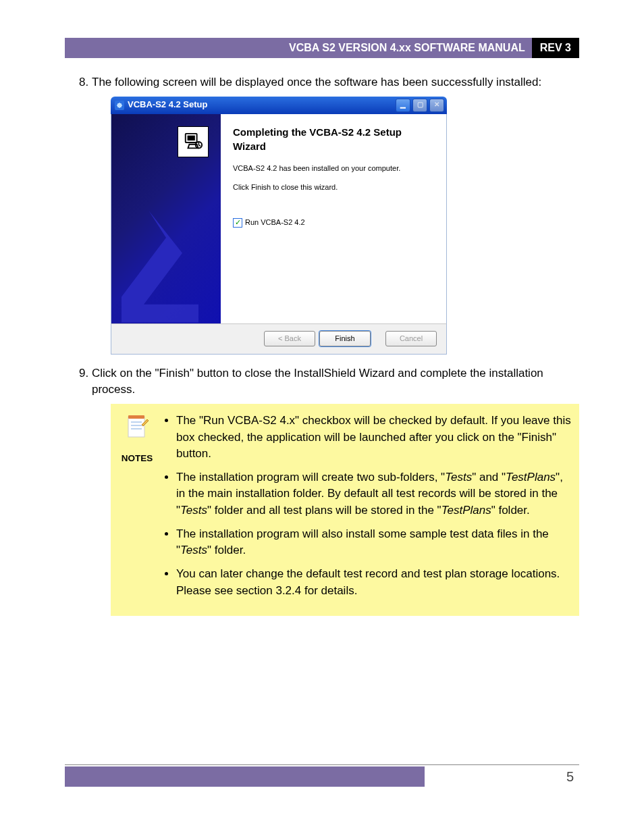 Image resolution: width=644 pixels, height=834 pixels. I want to click on wizard-banner, so click(166, 219).